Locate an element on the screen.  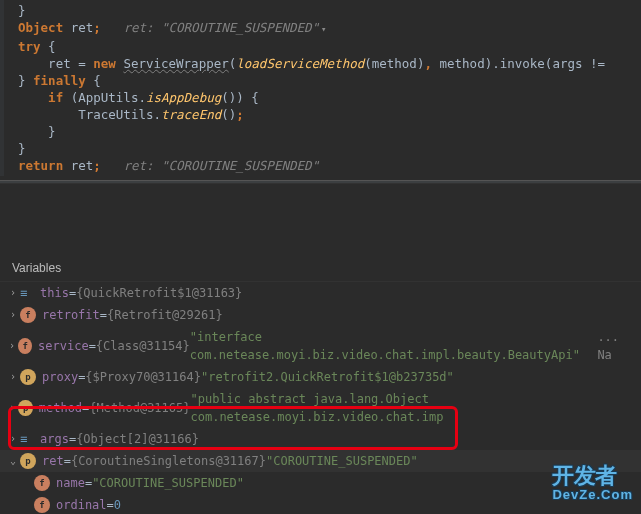
var-value: {QuickRetrofit$1@31163} is located at coordinates (159, 293).